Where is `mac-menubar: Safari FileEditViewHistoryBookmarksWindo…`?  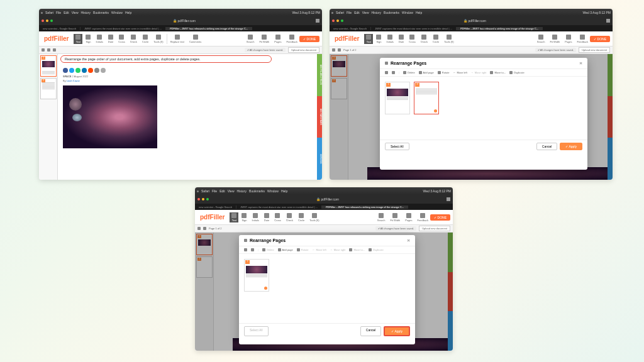
mac-menubar: Safari FileEditViewHistoryBookmarksWindo… is located at coordinates (180, 13).